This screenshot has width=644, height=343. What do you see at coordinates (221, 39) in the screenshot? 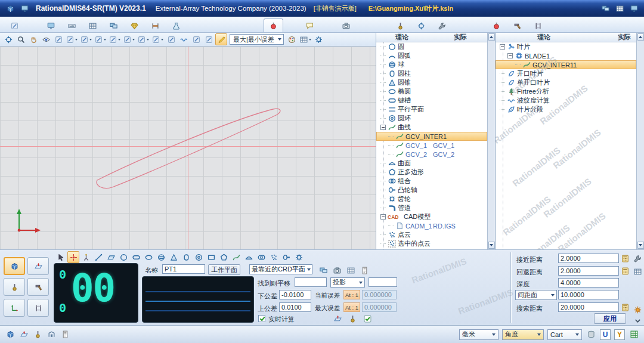
I see `pencil-icon` at bounding box center [221, 39].